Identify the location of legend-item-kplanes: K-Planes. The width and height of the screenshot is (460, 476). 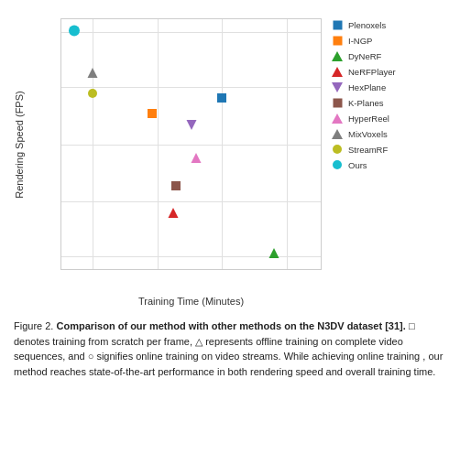
(390, 103).